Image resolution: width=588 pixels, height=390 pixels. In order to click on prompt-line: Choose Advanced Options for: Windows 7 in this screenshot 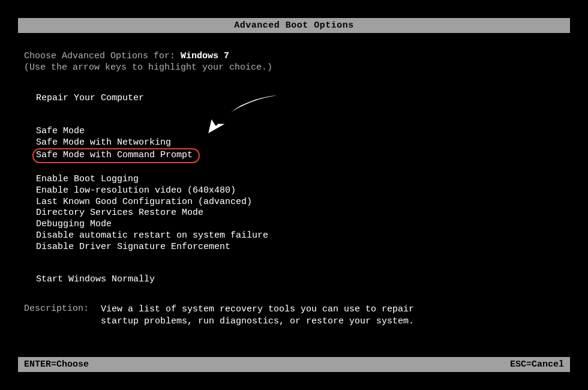, I will do `click(294, 56)`.